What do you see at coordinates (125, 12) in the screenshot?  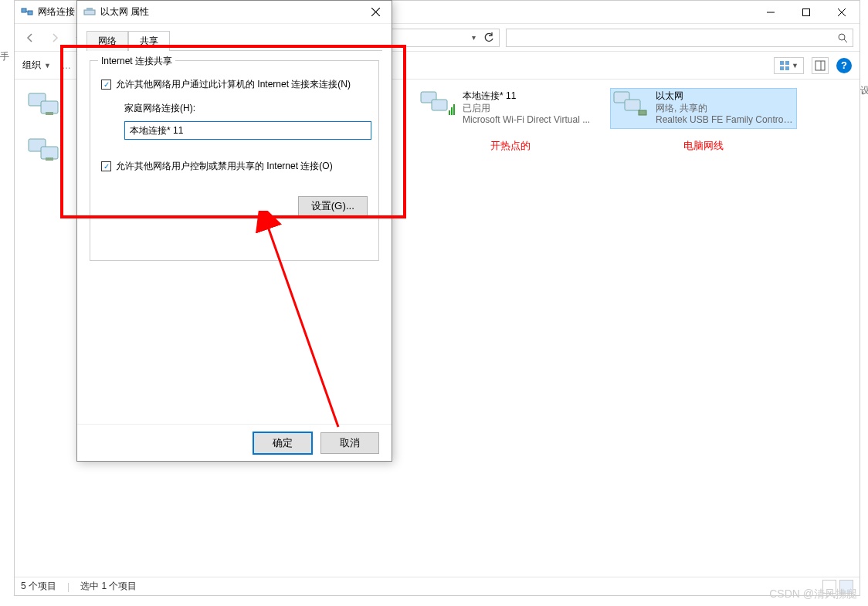 I see `dialog-title: 以太网 属性` at bounding box center [125, 12].